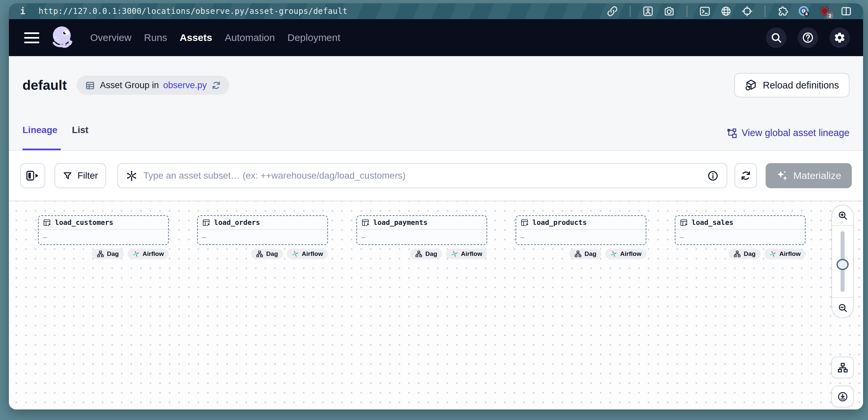  Describe the element at coordinates (746, 176) in the screenshot. I see `refresh-graph-button` at that location.